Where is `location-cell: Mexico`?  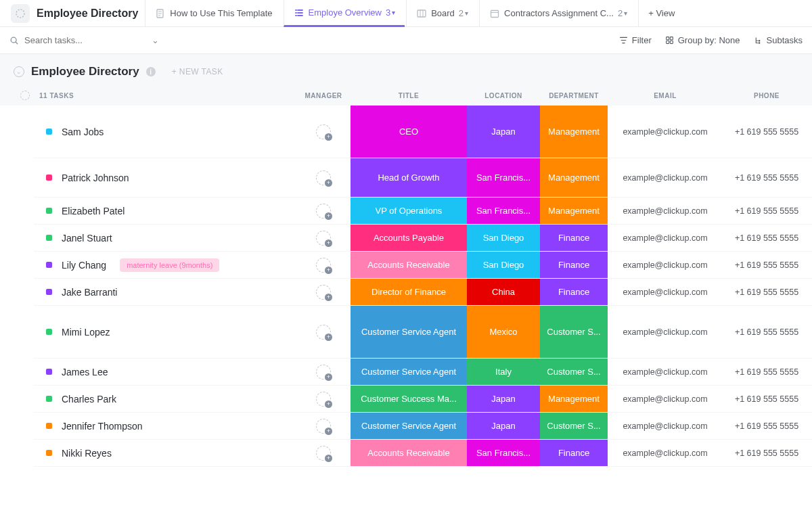
location-cell: Mexico is located at coordinates (503, 331).